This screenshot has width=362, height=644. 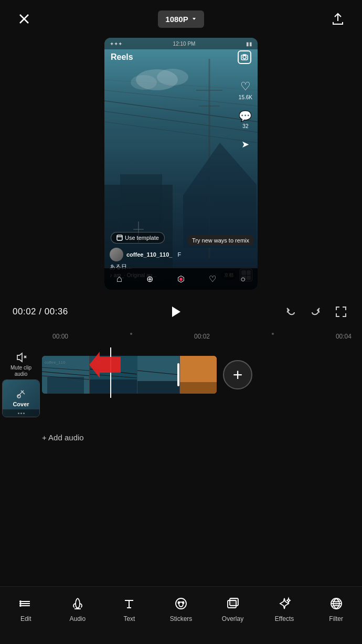 I want to click on follow-button: F, so click(x=179, y=255).